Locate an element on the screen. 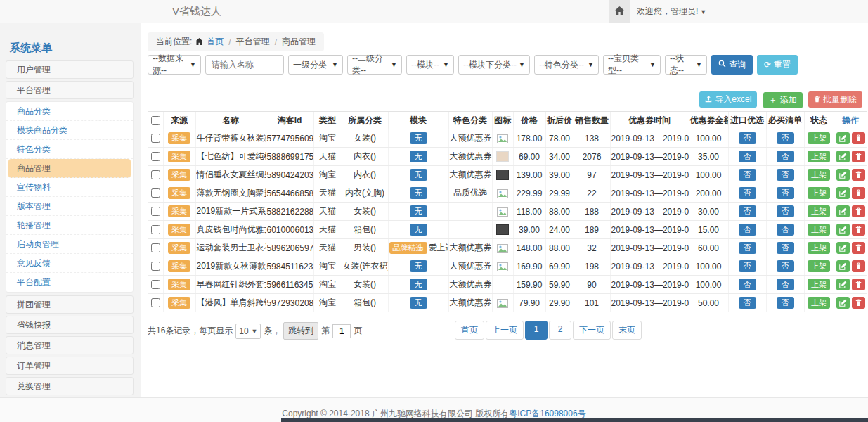  sidebar-subitem-8: 轮播管理 is located at coordinates (70, 225).